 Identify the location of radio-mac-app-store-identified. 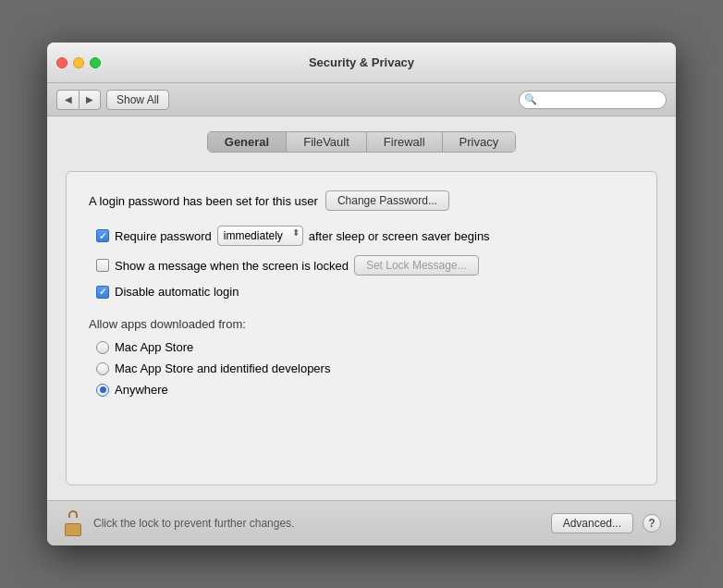
(103, 369).